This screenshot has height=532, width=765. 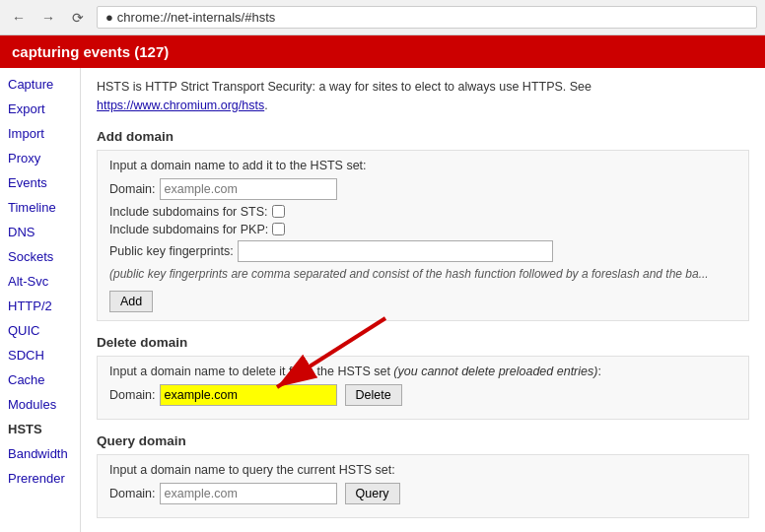 I want to click on add-domain-label: Domain:, so click(x=132, y=189).